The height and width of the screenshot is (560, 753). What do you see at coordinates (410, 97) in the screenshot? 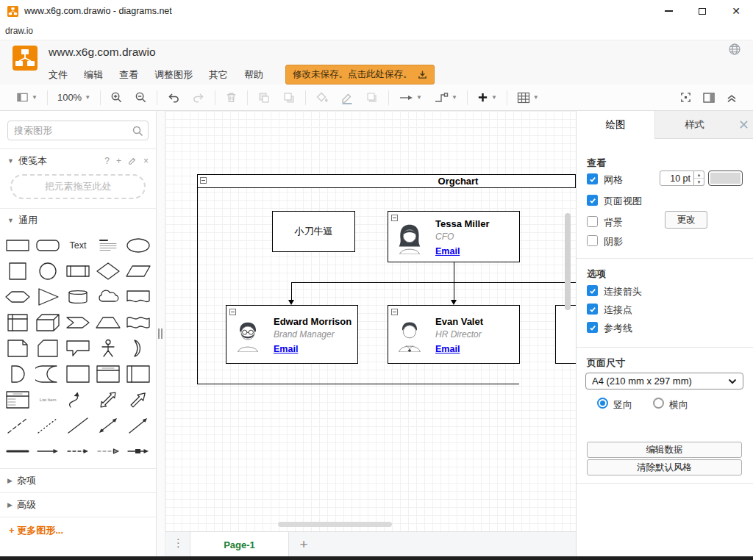
I see `connection-button: ▼` at bounding box center [410, 97].